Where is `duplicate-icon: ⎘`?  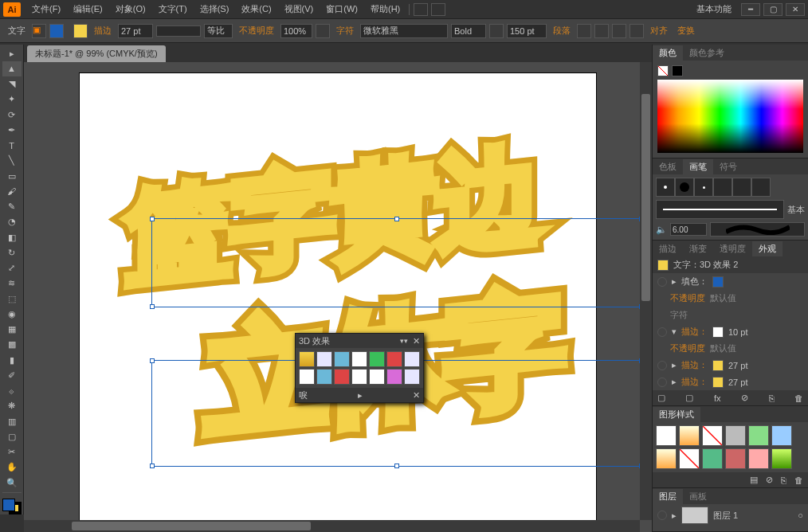 duplicate-icon: ⎘ is located at coordinates (771, 398).